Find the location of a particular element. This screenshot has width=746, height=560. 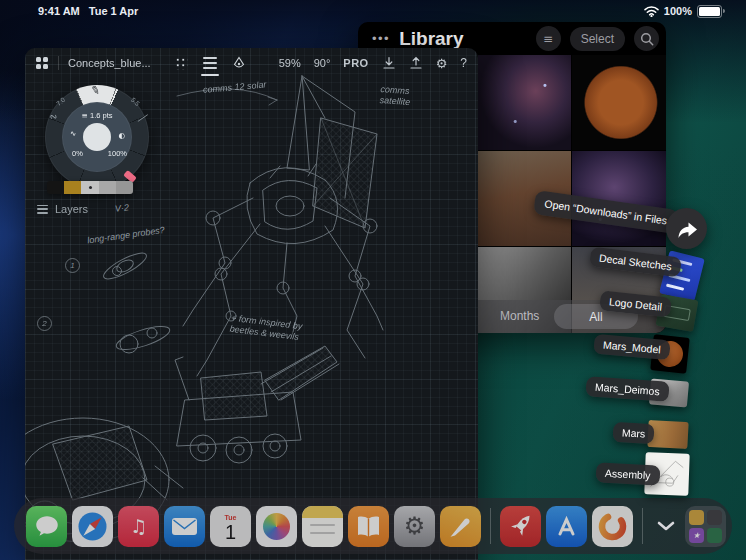

dock-icon-settings: ⚙ is located at coordinates (414, 526).